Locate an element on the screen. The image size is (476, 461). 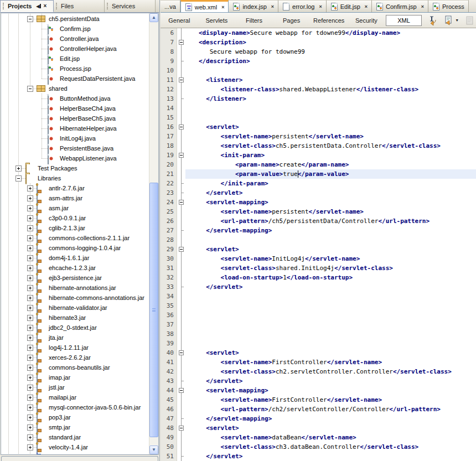
code-line-50: 50 <servlet-class>ch3.dataBean.Controlle… is located at coordinates (318, 447).